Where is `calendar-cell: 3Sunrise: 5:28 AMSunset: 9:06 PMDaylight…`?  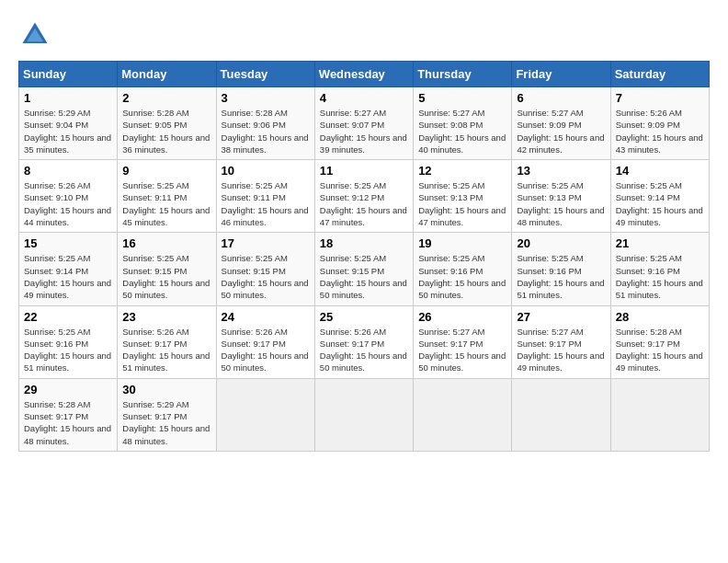 calendar-cell: 3Sunrise: 5:28 AMSunset: 9:06 PMDaylight… is located at coordinates (265, 123).